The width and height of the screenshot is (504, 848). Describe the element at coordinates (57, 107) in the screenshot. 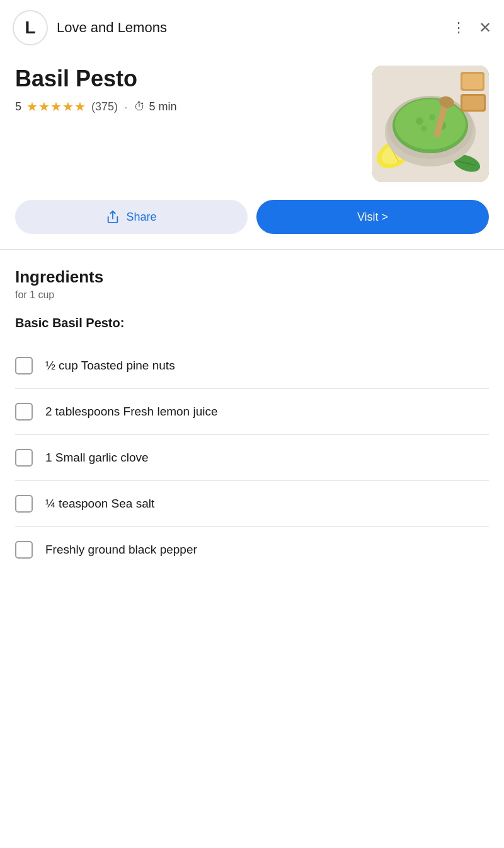

I see `stars: ★★★★★` at that location.